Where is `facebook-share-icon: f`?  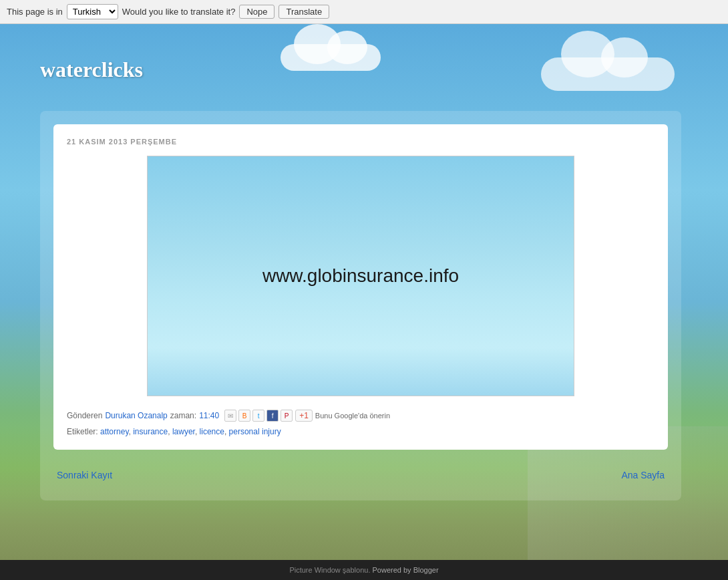
facebook-share-icon: f is located at coordinates (272, 416).